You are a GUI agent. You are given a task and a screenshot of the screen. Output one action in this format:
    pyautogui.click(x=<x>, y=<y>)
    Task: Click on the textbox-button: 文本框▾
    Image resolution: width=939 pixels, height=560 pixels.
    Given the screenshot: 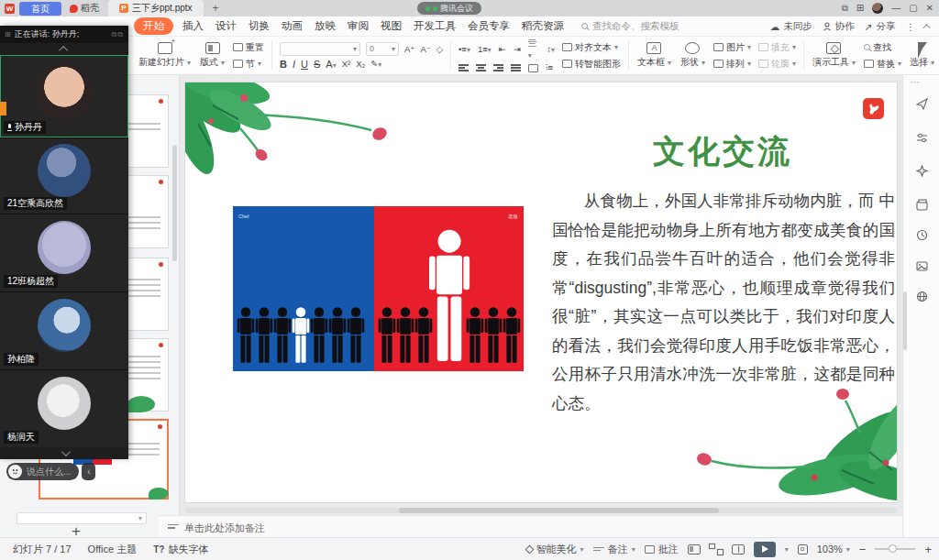 What is the action you would take?
    pyautogui.click(x=655, y=55)
    